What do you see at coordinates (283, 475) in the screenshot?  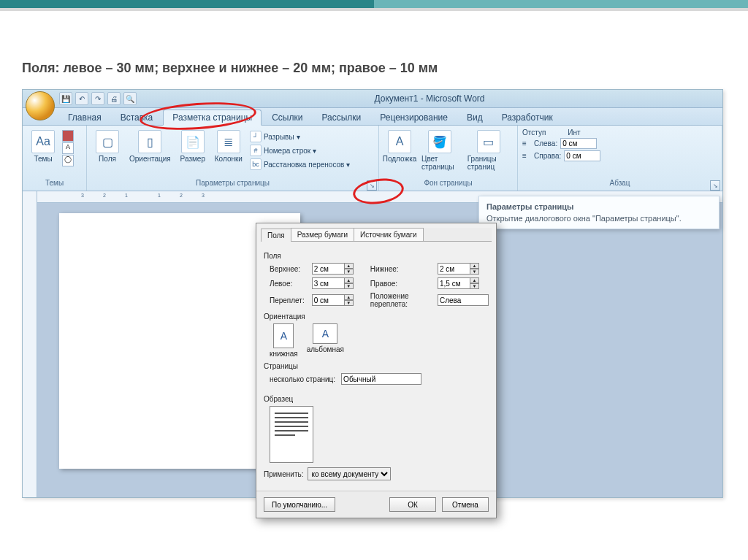 I see `apply-to-label: Применить:` at bounding box center [283, 475].